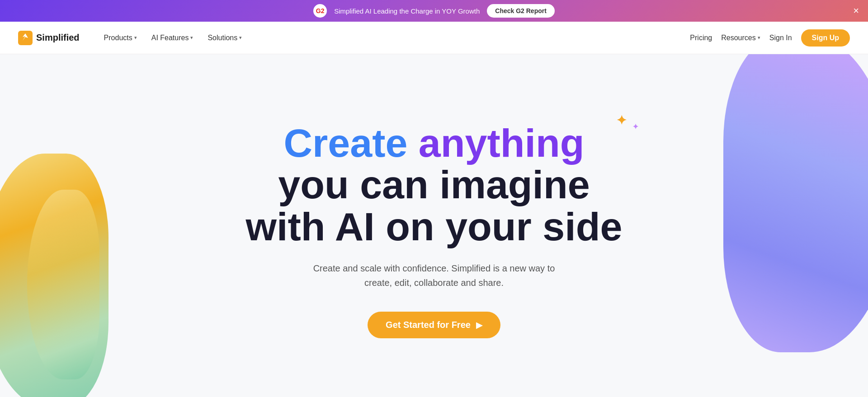 The width and height of the screenshot is (868, 397). Describe the element at coordinates (25, 38) in the screenshot. I see `logo-icon` at that location.